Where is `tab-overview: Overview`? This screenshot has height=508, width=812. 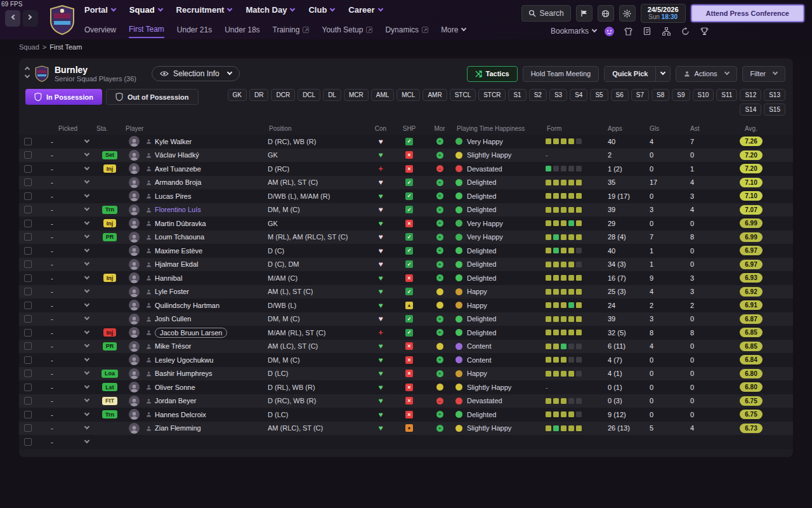 tab-overview: Overview is located at coordinates (100, 32).